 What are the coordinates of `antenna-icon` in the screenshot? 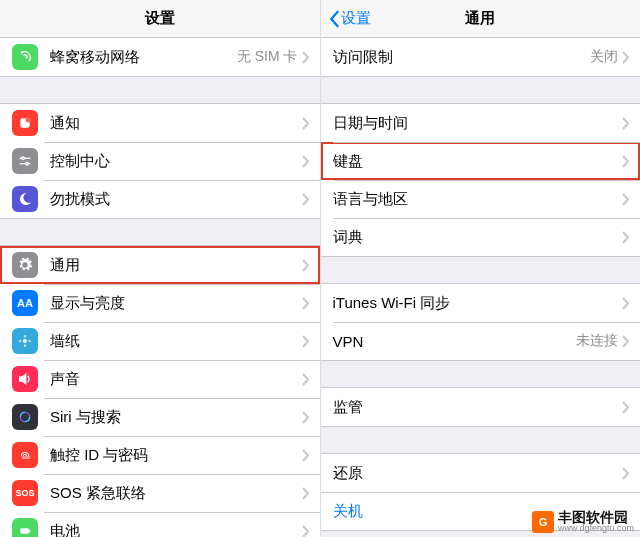 It's located at (25, 57).